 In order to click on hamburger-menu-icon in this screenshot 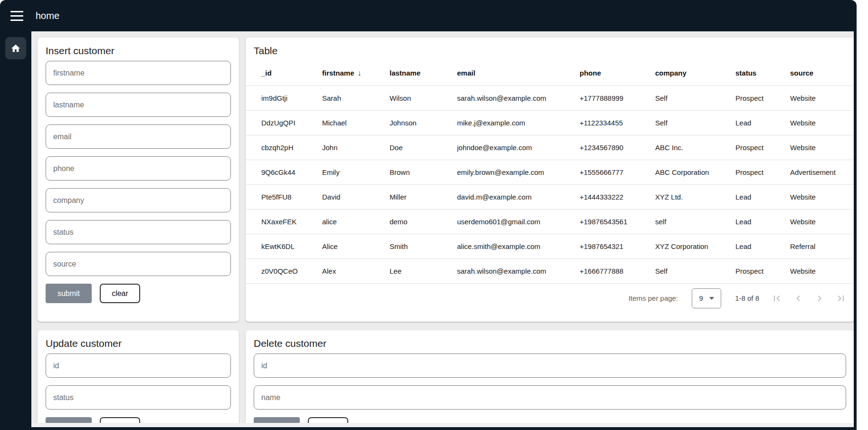, I will do `click(17, 16)`.